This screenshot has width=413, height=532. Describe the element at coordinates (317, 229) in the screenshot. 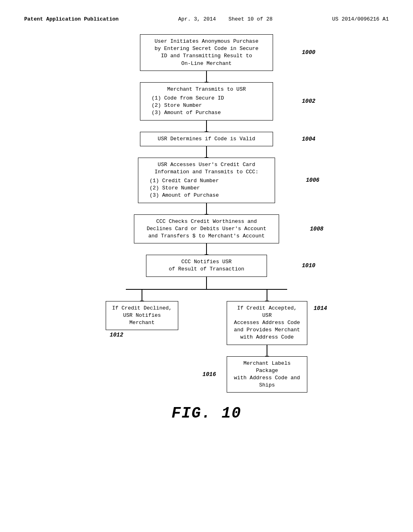

I see `ref-1008: 1008` at that location.